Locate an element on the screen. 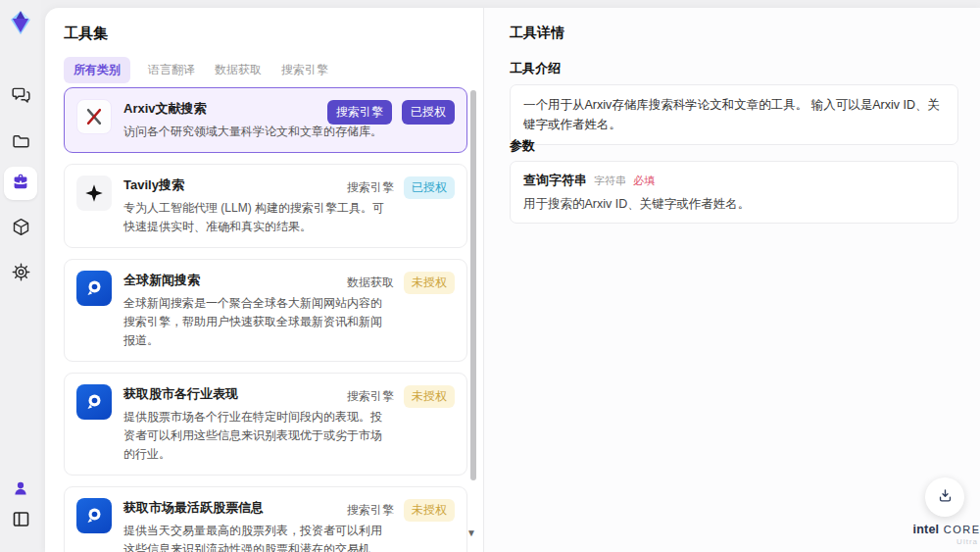 This screenshot has height=552, width=980. sidebar-item-panel-toggle is located at coordinates (21, 520).